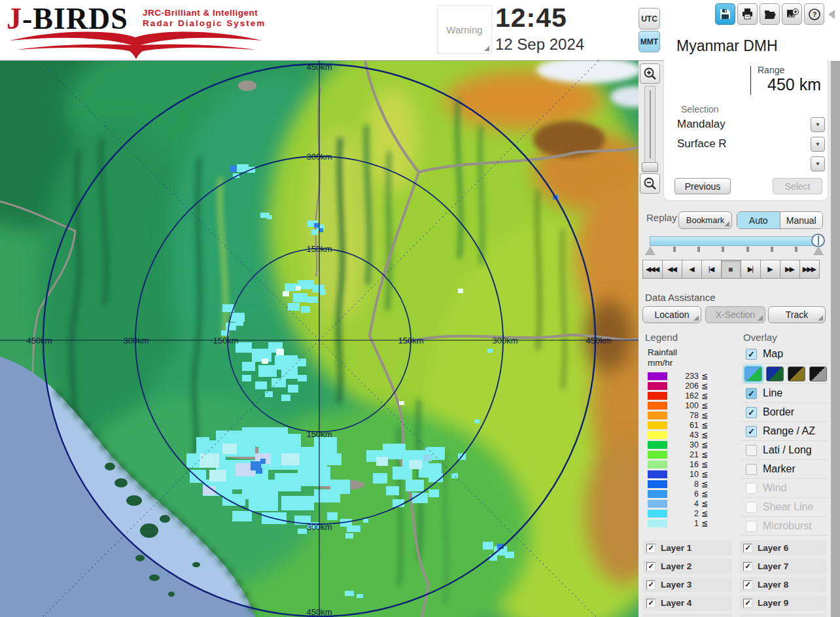  Describe the element at coordinates (650, 183) in the screenshot. I see `zoom-out-button` at that location.